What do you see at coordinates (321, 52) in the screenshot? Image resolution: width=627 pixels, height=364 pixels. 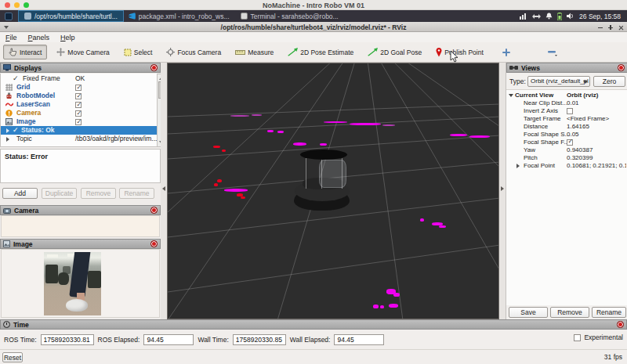 I see `pose-estimate-tool-button: 2D Pose Estimate` at bounding box center [321, 52].